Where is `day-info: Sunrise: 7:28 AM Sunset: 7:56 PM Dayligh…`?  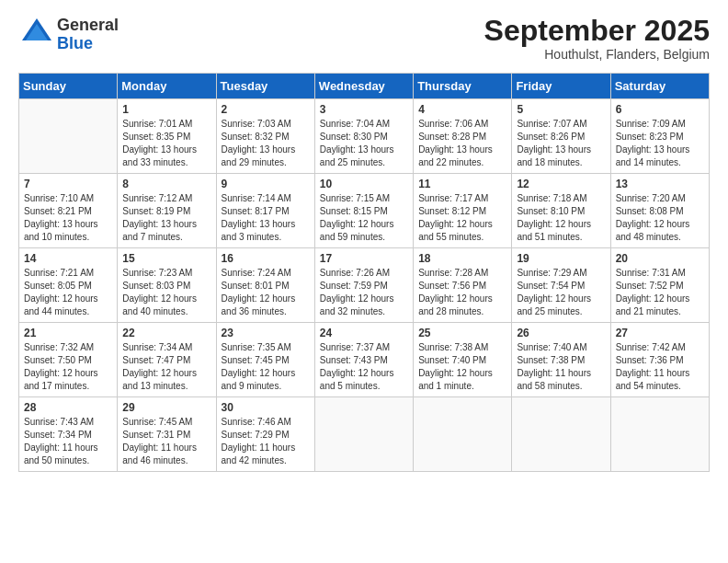 day-info: Sunrise: 7:28 AM Sunset: 7:56 PM Dayligh… is located at coordinates (462, 293).